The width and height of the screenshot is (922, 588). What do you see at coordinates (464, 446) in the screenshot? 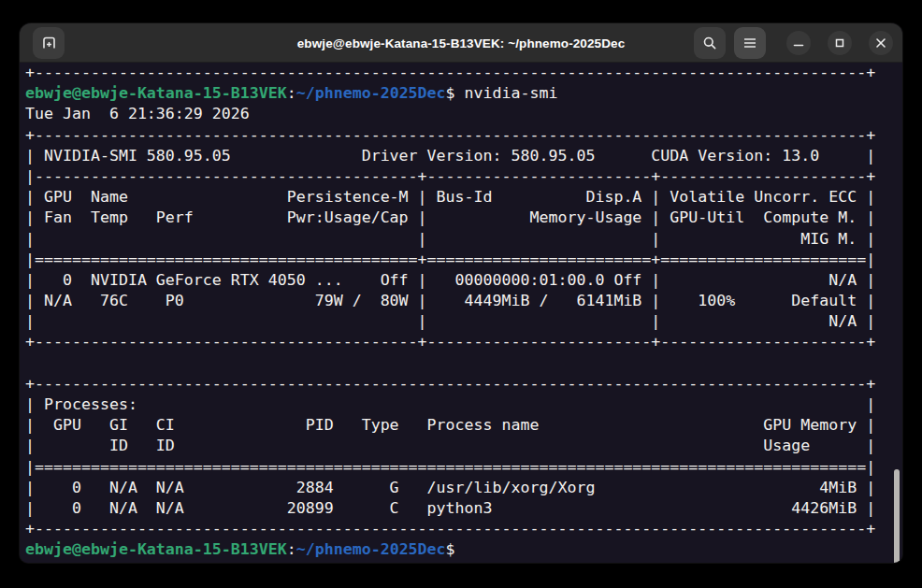
I see `terminal-line: | ID ID Usage |` at bounding box center [464, 446].